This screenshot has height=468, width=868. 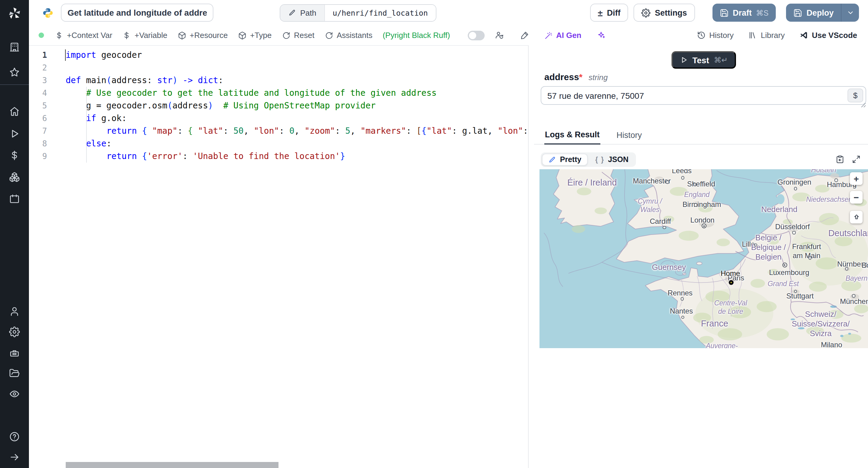 What do you see at coordinates (448, 35) in the screenshot?
I see `editor-toolbar: +Context Var +Variable +Resource +Type R…` at bounding box center [448, 35].